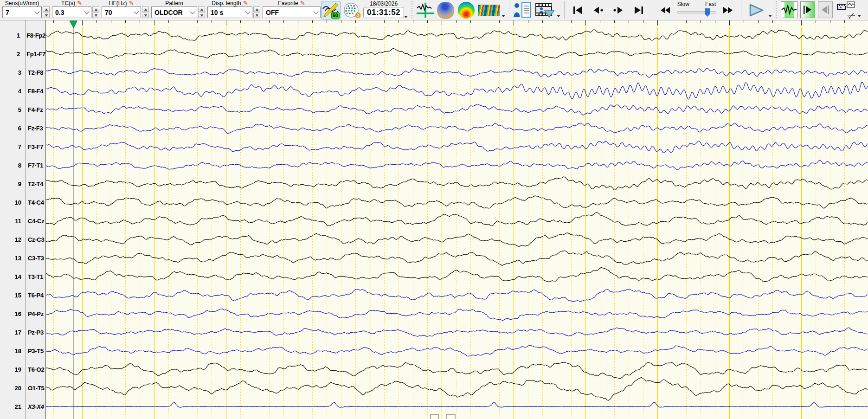 The width and height of the screenshot is (868, 419). I want to click on tc-control: TC(s)✎0.3, so click(71, 9).